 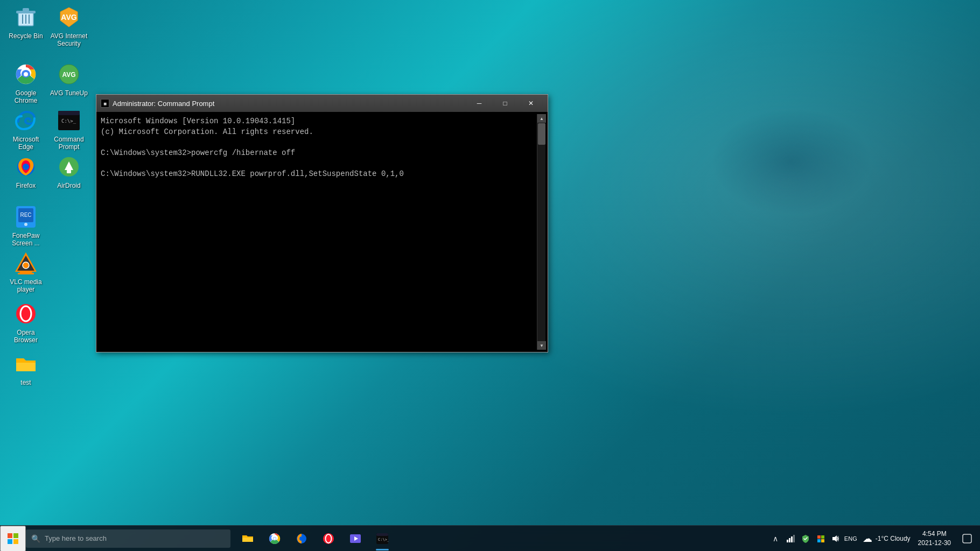 I want to click on cmd-title-icon: ■, so click(x=105, y=103).